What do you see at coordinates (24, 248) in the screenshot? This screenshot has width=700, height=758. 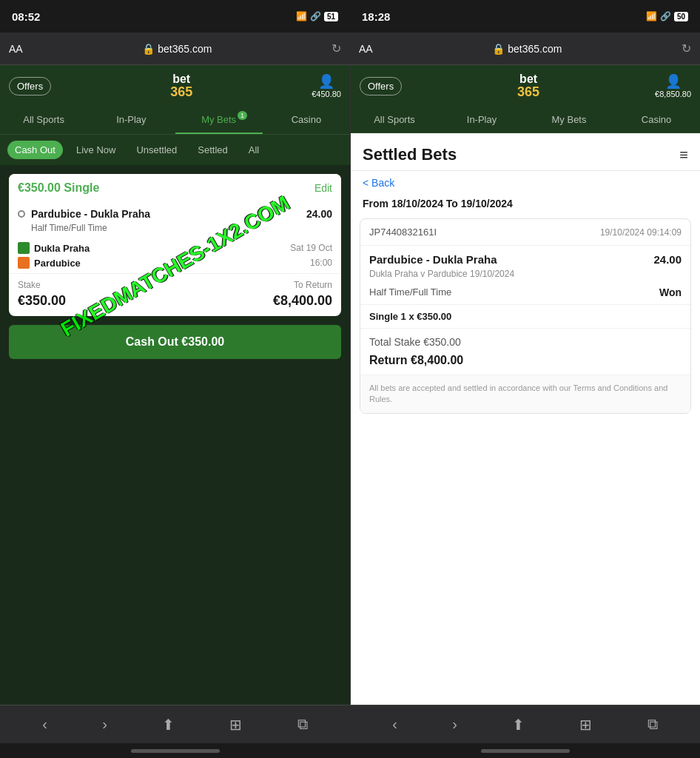 I see `team1-shirt-icon` at bounding box center [24, 248].